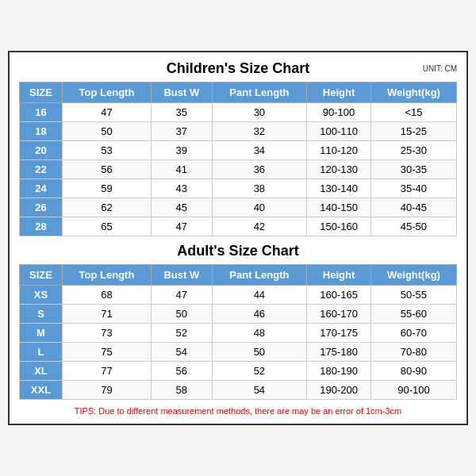  What do you see at coordinates (259, 227) in the screenshot?
I see `data-cell: 42` at bounding box center [259, 227].